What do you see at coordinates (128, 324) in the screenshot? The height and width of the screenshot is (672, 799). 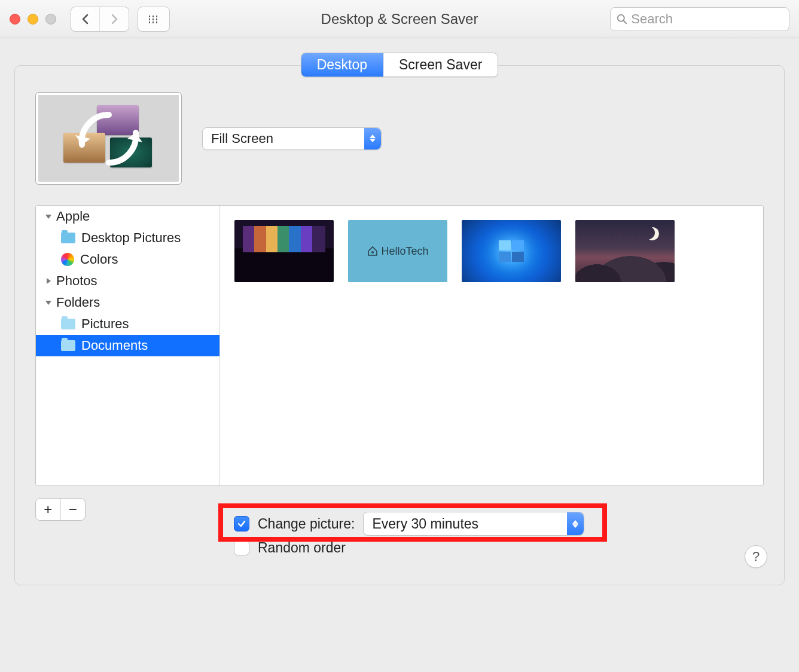 I see `sidebar-item-pictures: Pictures` at bounding box center [128, 324].